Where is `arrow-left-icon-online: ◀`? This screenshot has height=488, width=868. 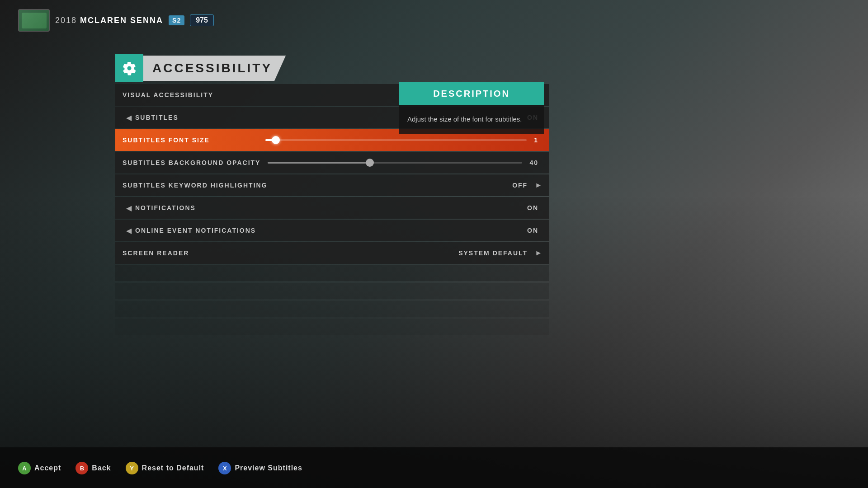 arrow-left-icon-online: ◀ is located at coordinates (129, 230).